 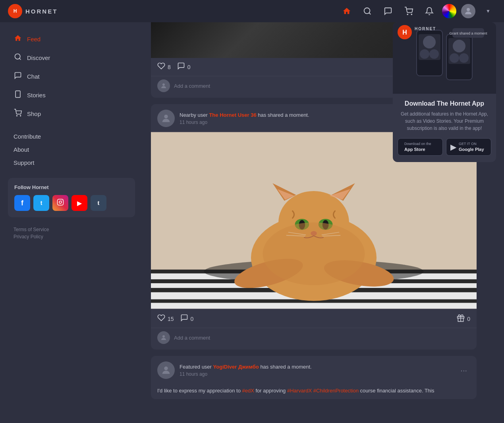 What do you see at coordinates (283, 115) in the screenshot?
I see `post2-suffix: has shared a moment.` at bounding box center [283, 115].